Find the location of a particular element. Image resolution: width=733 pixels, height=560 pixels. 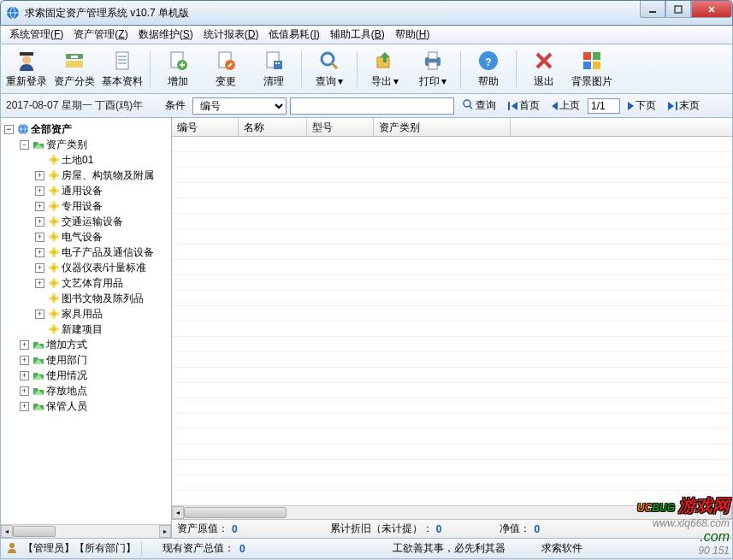

minimize-button is located at coordinates (653, 9).